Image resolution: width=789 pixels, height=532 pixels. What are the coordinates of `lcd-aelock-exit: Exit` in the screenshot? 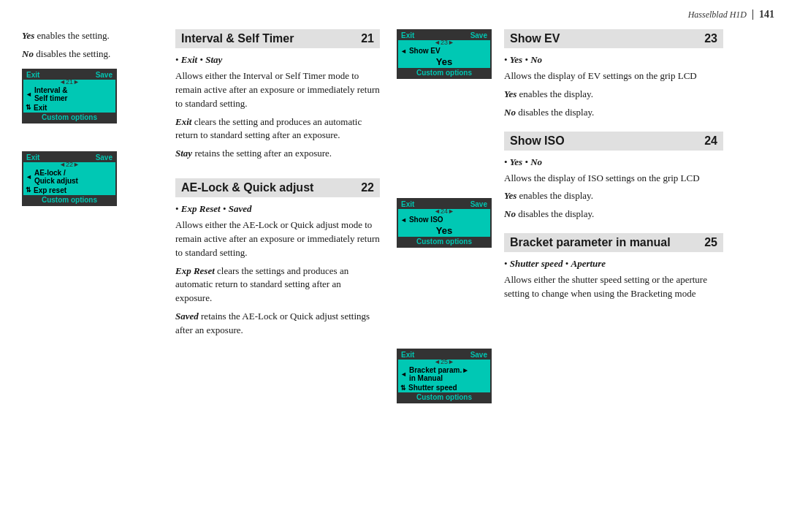 It's located at (33, 158).